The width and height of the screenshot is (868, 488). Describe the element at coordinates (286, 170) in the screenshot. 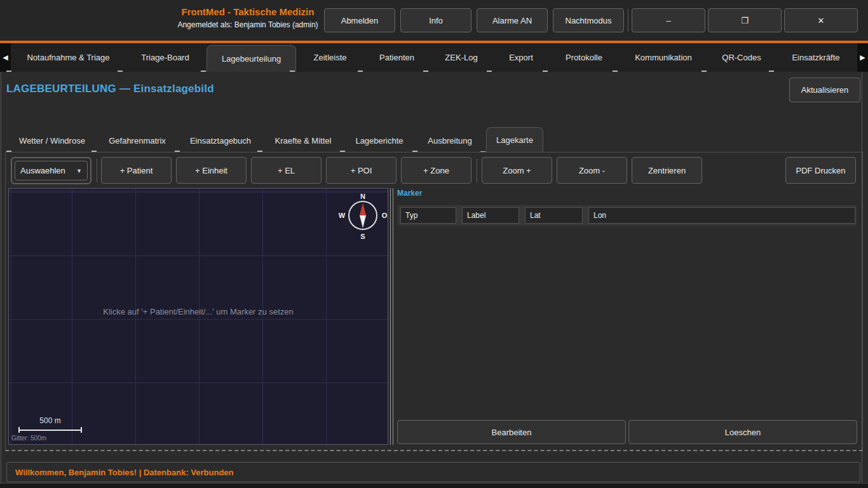

I see `add-el-button: + EL` at that location.